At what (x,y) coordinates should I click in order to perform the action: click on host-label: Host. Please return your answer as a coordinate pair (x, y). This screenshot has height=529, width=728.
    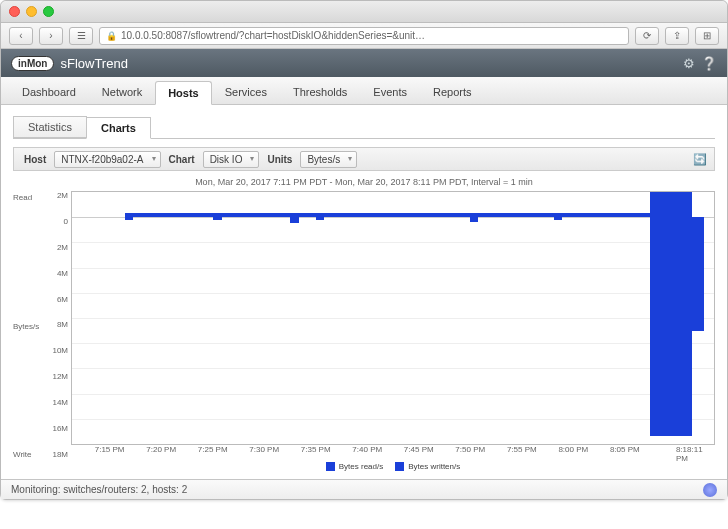
    Looking at the image, I should click on (35, 160).